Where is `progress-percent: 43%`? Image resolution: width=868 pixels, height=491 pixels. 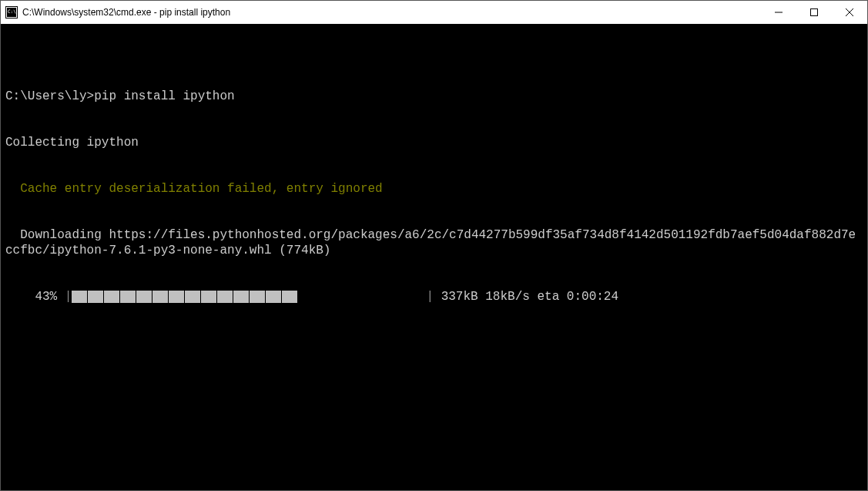
progress-percent: 43% is located at coordinates (35, 297).